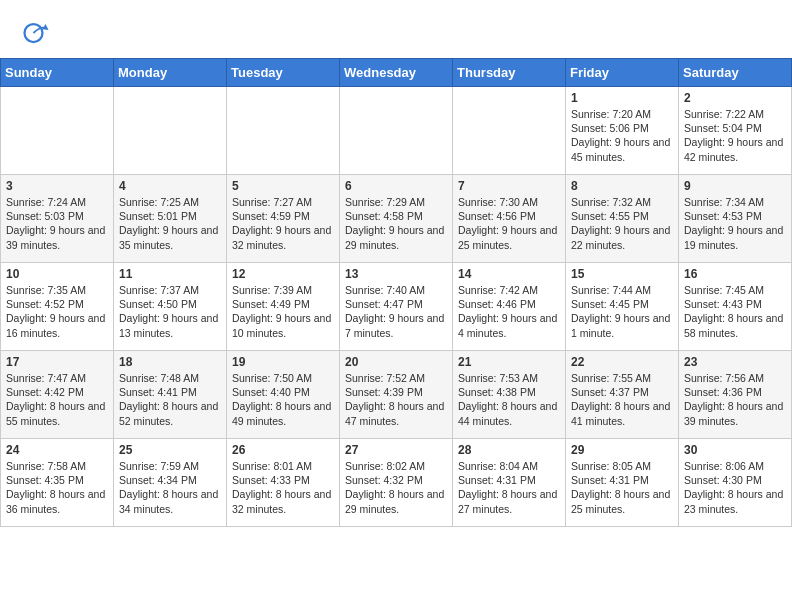  I want to click on weekday-header-row: SundayMondayTuesdayWednesdayThursdayFrid…, so click(396, 73).